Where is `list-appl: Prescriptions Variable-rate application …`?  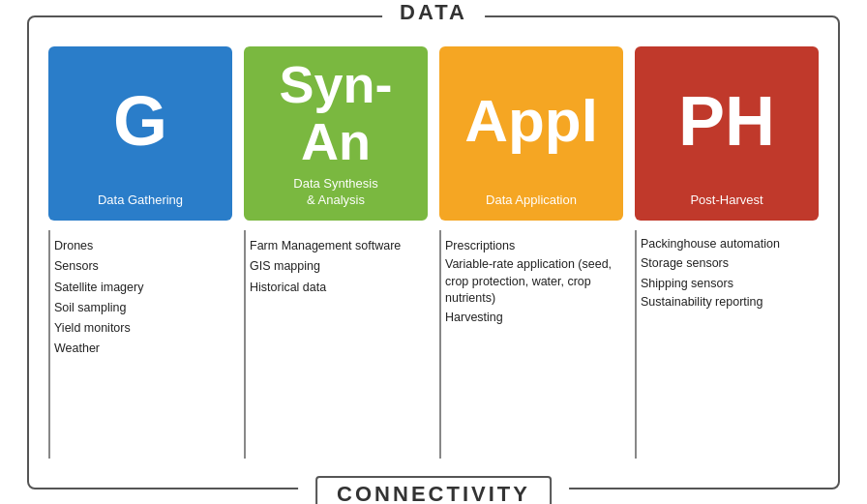
list-appl: Prescriptions Variable-rate application … is located at coordinates (531, 344).